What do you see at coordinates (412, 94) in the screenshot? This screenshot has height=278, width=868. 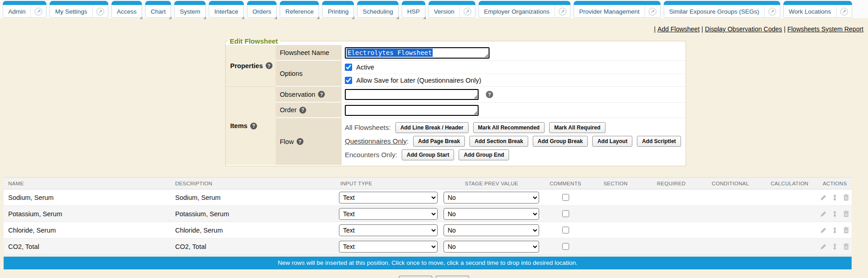 I see `observation-input` at bounding box center [412, 94].